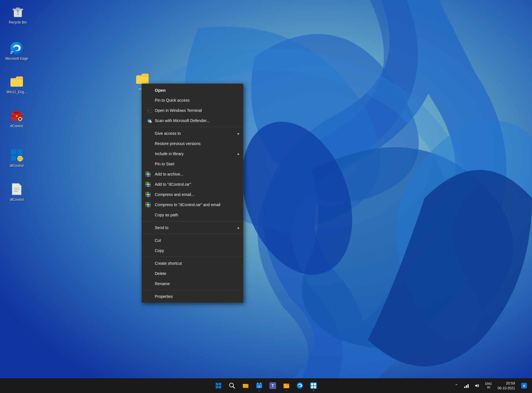 This screenshot has width=532, height=393. Describe the element at coordinates (192, 195) in the screenshot. I see `context-menu-compress-email: Compress and email...` at that location.